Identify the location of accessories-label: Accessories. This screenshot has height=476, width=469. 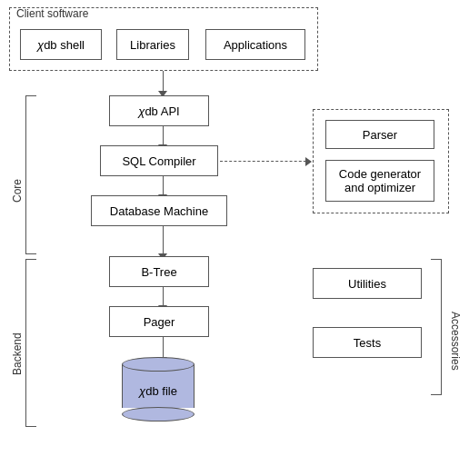
(455, 341).